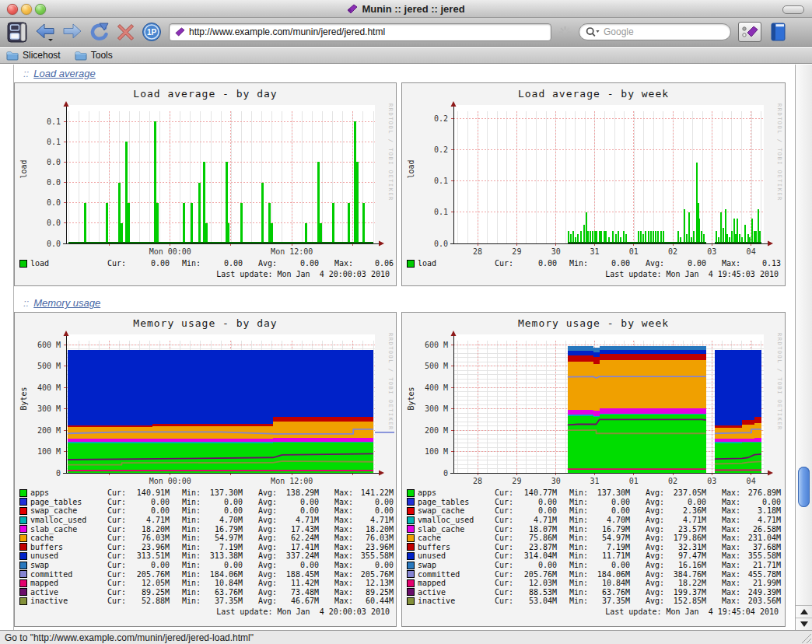 The image size is (812, 644). What do you see at coordinates (454, 502) in the screenshot?
I see `legend-series-name: page_tables` at bounding box center [454, 502].